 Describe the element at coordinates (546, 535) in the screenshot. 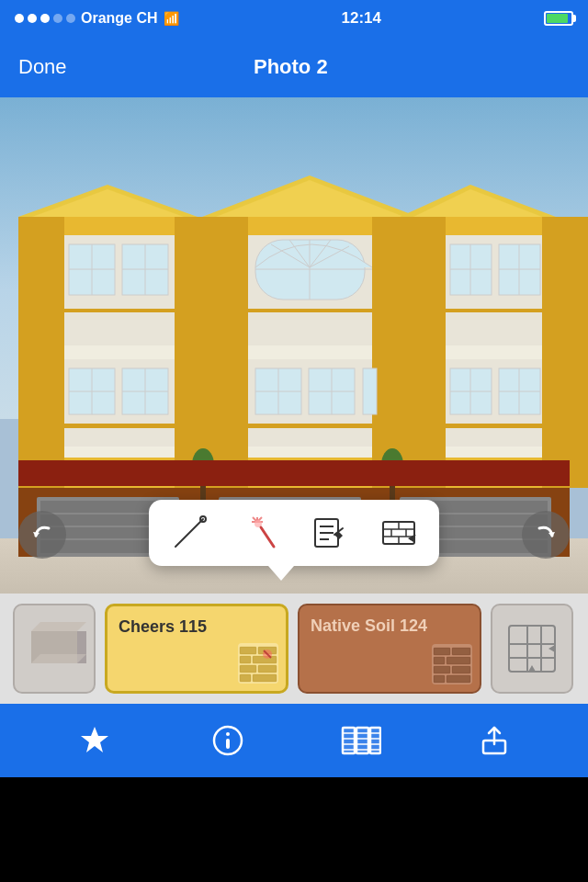

I see `redo-button` at that location.